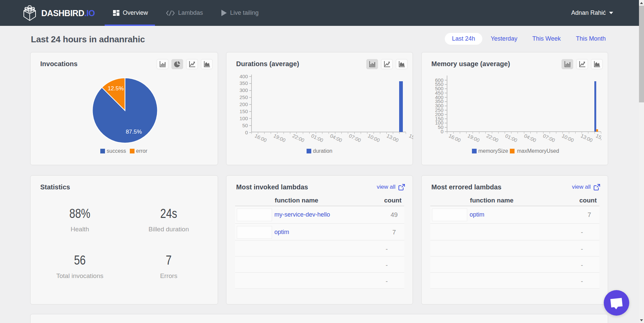  Describe the element at coordinates (244, 104) in the screenshot. I see `svg-text: 200` at that location.